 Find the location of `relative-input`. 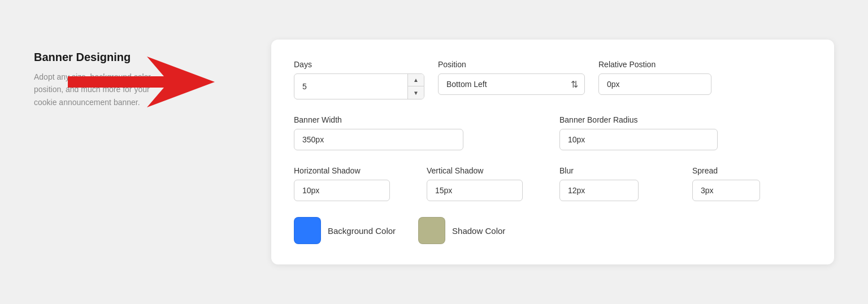

relative-input is located at coordinates (655, 84).